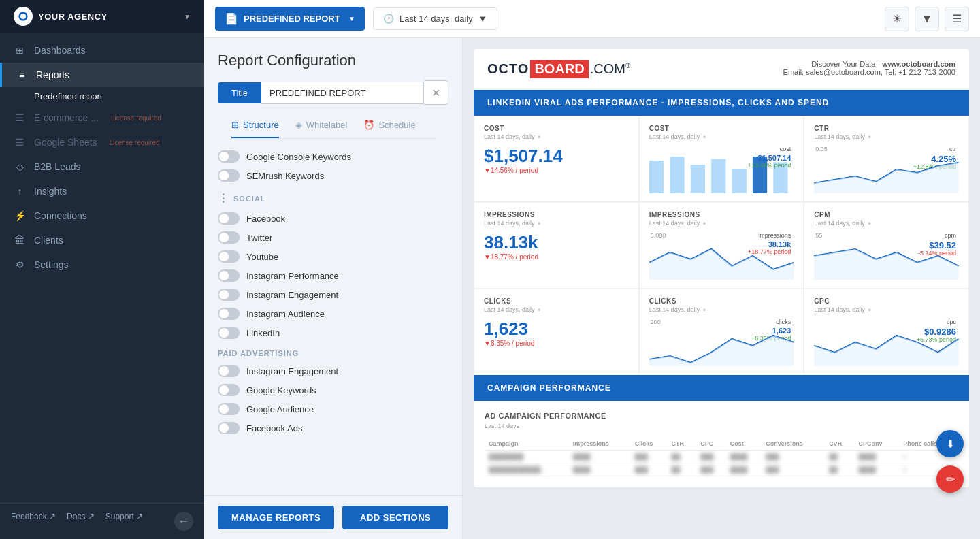  Describe the element at coordinates (333, 428) in the screenshot. I see `toggle-facebook-ads: Facebook Ads` at that location.